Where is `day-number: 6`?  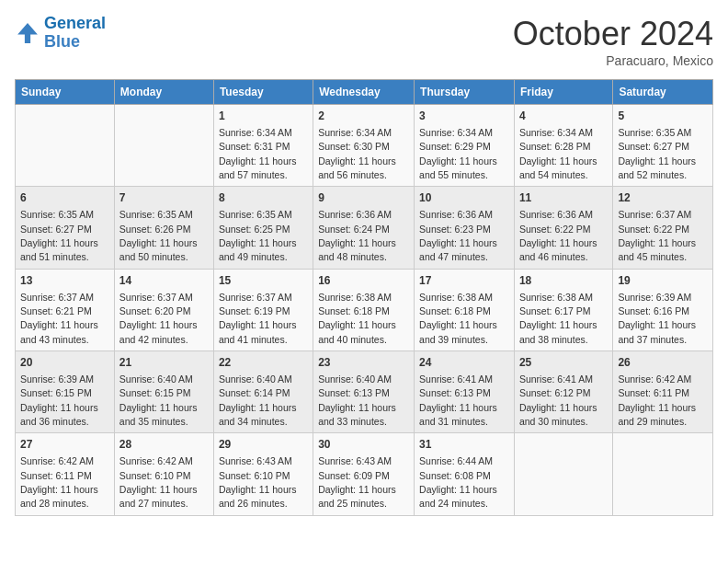 day-number: 6 is located at coordinates (64, 199).